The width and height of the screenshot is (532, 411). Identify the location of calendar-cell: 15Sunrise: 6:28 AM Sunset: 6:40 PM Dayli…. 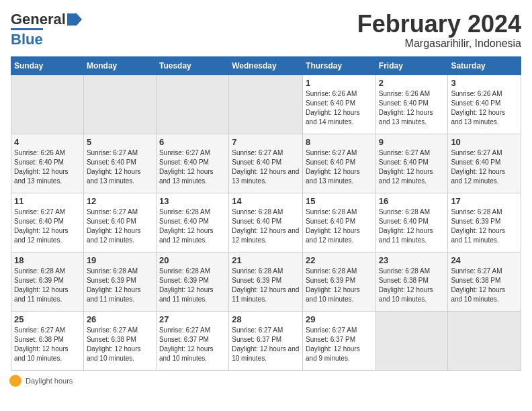
(340, 222).